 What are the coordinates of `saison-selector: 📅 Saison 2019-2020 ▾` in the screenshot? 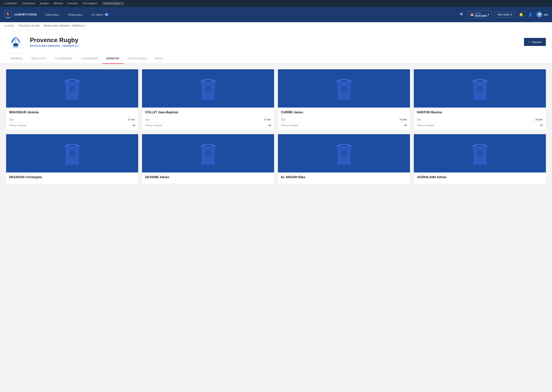 It's located at (480, 14).